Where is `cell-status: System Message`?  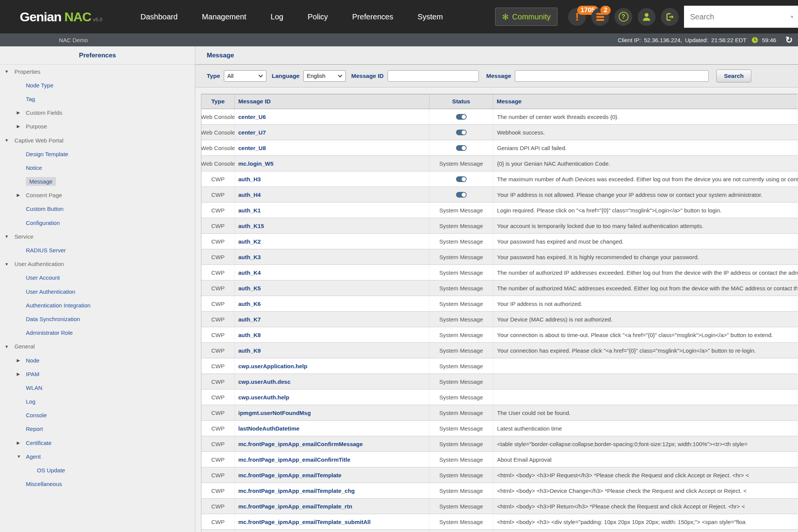
cell-status: System Message is located at coordinates (461, 459).